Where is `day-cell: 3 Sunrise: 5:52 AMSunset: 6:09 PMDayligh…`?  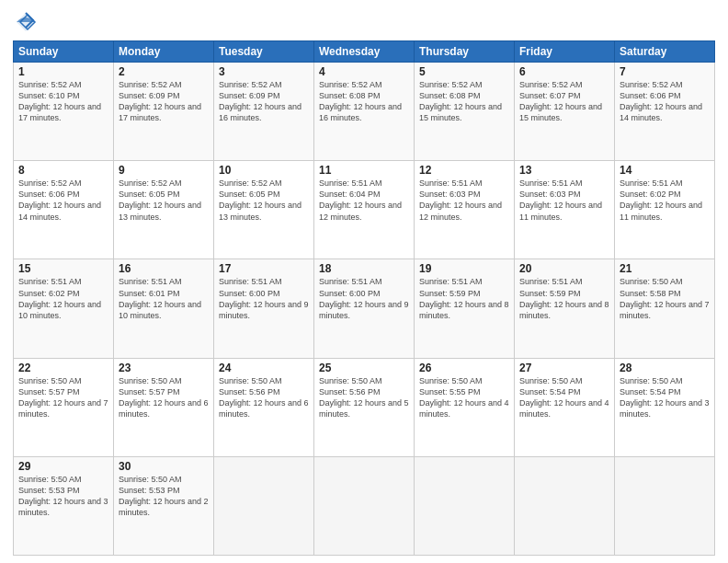 day-cell: 3 Sunrise: 5:52 AMSunset: 6:09 PMDayligh… is located at coordinates (265, 112).